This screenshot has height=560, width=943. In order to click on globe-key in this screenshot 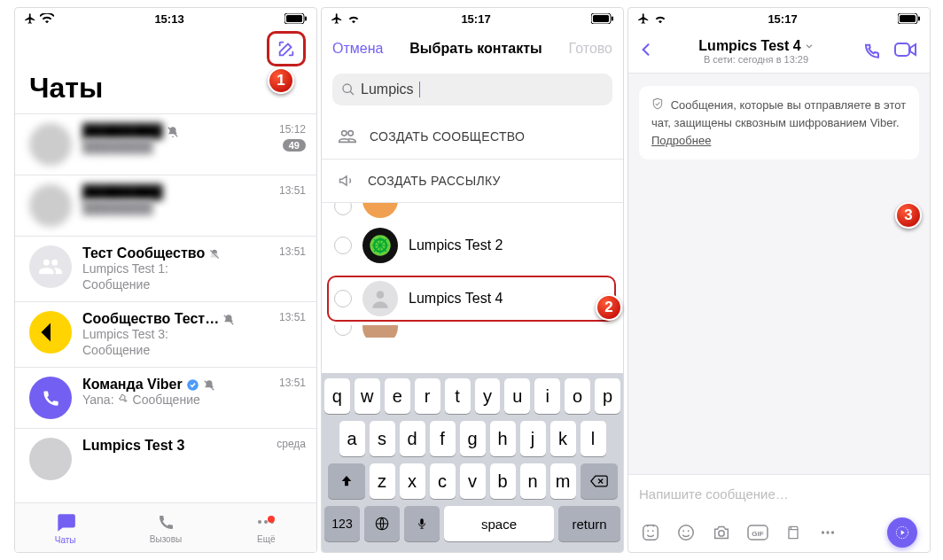, I will do `click(382, 524)`.